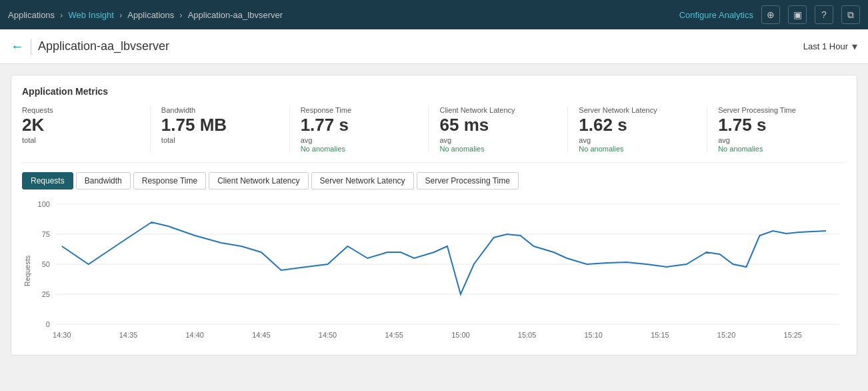 The width and height of the screenshot is (868, 391). I want to click on tab-bar: RequestsBandwidthResponse TimeClient Net…, so click(434, 181).